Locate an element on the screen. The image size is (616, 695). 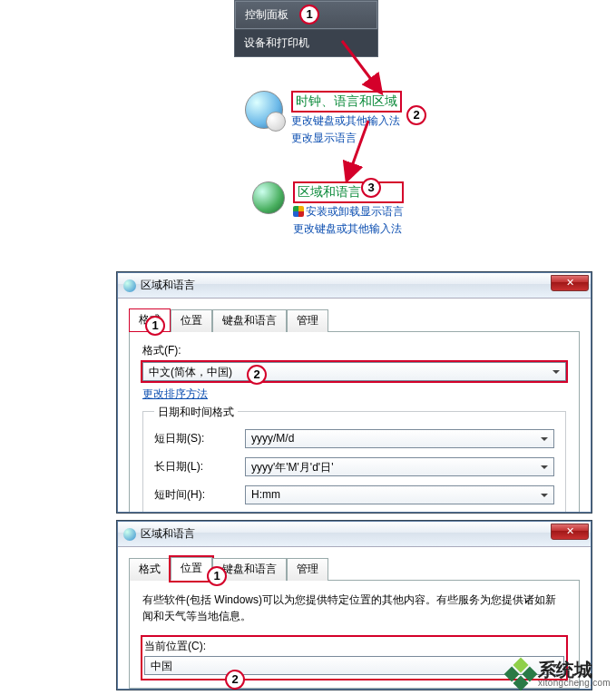
current-location-label: 当前位置(C): is located at coordinates (354, 646).